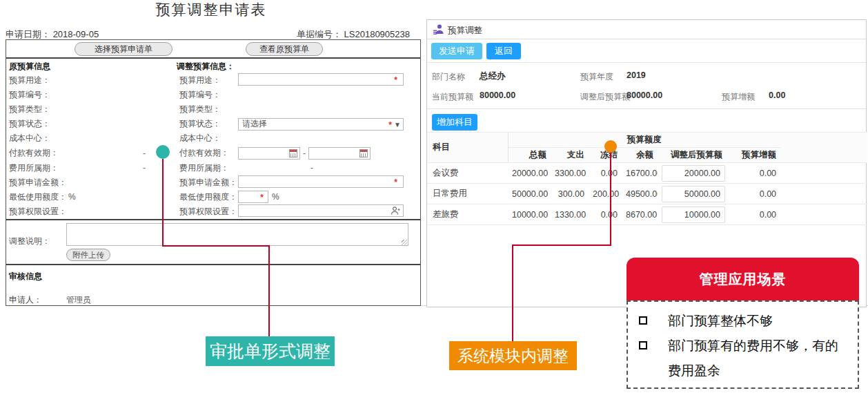 Image resolution: width=868 pixels, height=393 pixels. I want to click on pay-period-start-input, so click(269, 153).